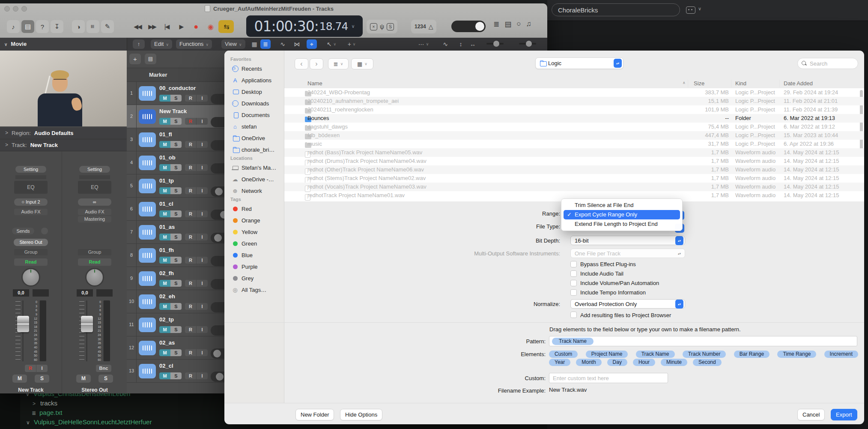 Image resolution: width=868 pixels, height=429 pixels. Describe the element at coordinates (30, 369) in the screenshot. I see `record-enable-button: R` at that location.